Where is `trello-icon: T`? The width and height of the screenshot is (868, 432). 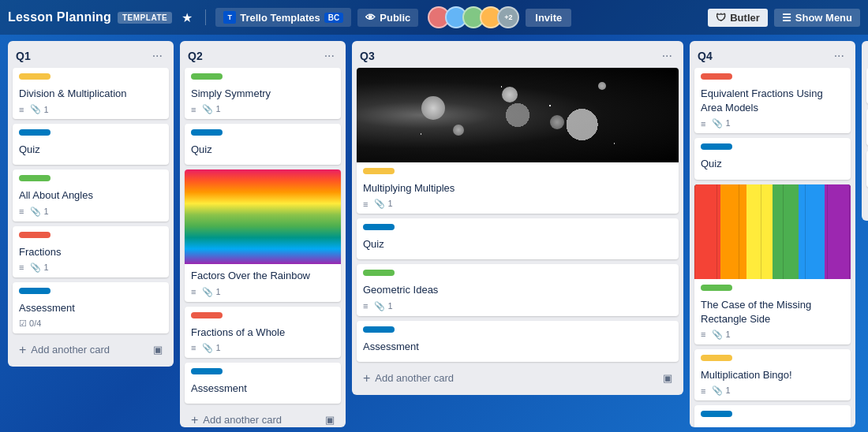 trello-icon: T is located at coordinates (230, 17).